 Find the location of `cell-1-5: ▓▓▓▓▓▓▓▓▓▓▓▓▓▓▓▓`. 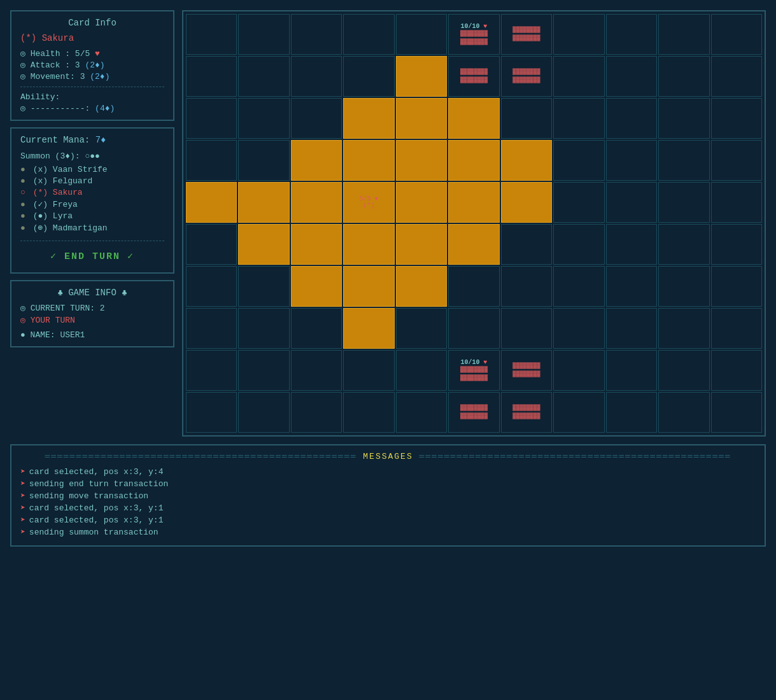

cell-1-5: ▓▓▓▓▓▓▓▓▓▓▓▓▓▓▓▓ is located at coordinates (474, 76).